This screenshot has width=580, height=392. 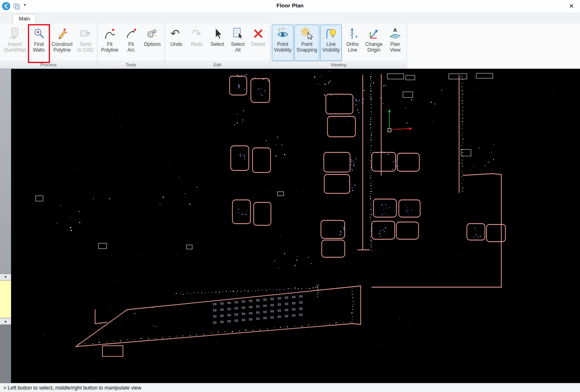 What do you see at coordinates (131, 43) in the screenshot?
I see `ribbon-buttons-tools: FitPolylineFitArc⚙⚙Options` at bounding box center [131, 43].